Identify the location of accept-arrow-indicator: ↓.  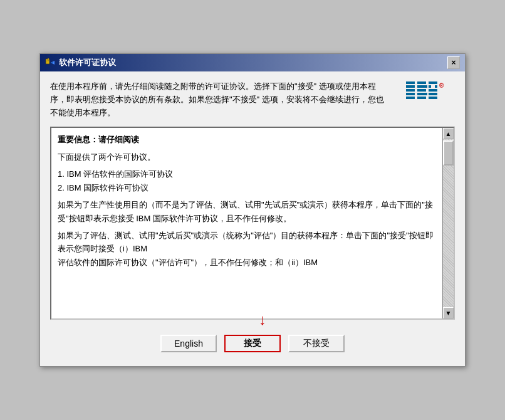
(263, 320).